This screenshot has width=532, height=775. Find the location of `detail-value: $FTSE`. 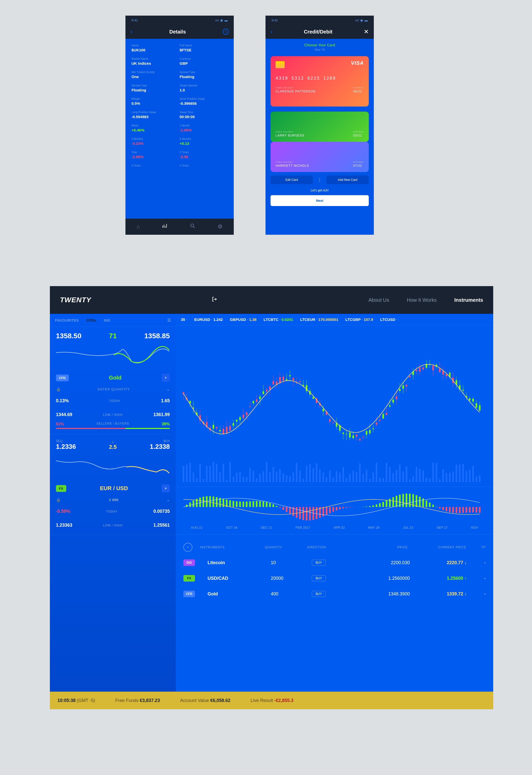

detail-value: $FTSE is located at coordinates (203, 50).